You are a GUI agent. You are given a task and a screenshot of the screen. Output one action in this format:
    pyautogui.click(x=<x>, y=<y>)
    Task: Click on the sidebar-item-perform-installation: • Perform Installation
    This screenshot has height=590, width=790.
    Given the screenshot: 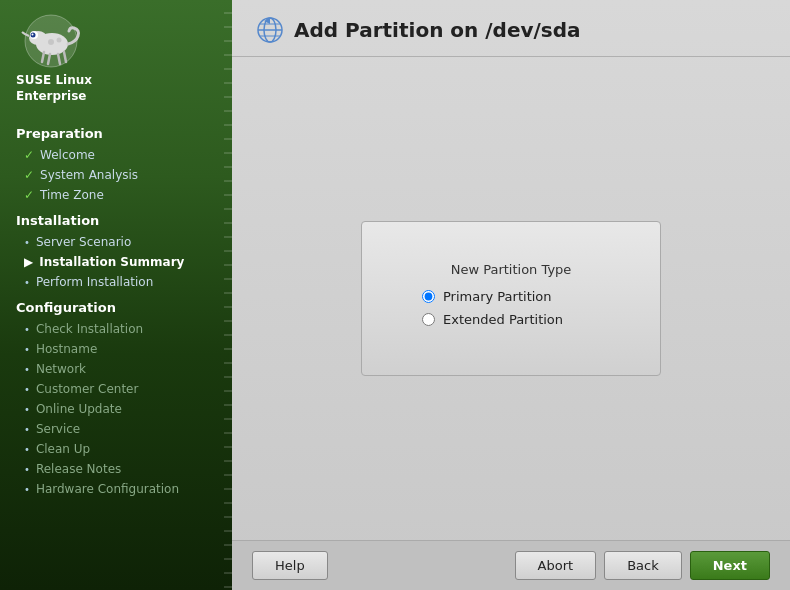 What is the action you would take?
    pyautogui.click(x=116, y=282)
    